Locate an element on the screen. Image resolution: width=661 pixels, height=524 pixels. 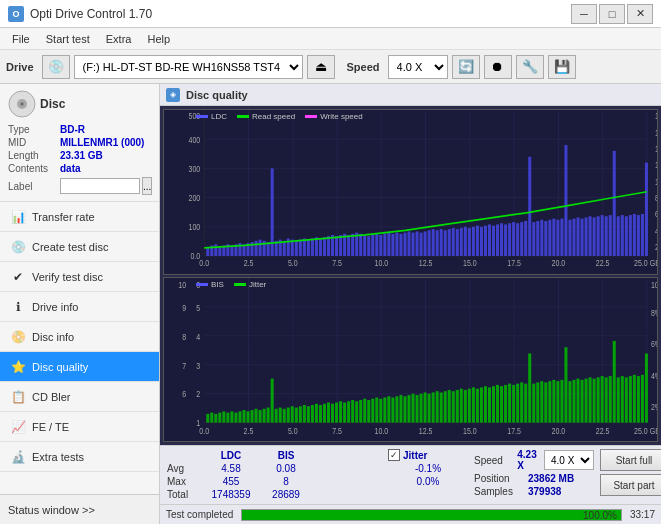
disc-icon is located at coordinates (22, 104).